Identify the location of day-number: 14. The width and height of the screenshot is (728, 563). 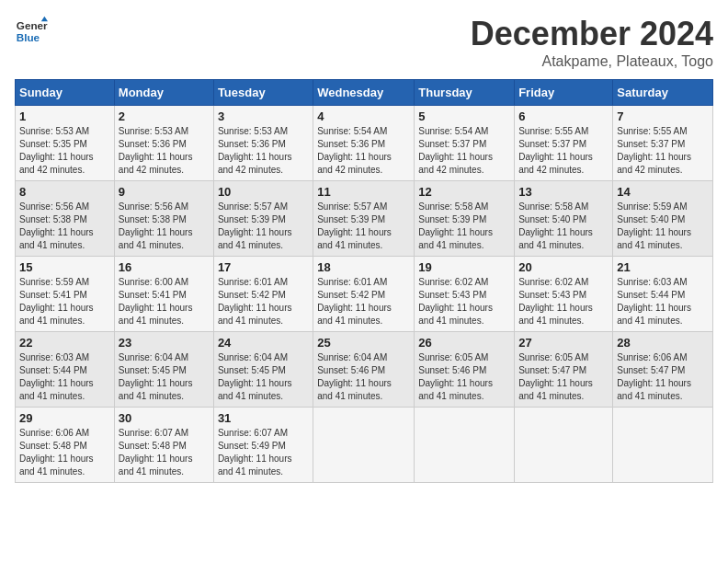
(663, 191).